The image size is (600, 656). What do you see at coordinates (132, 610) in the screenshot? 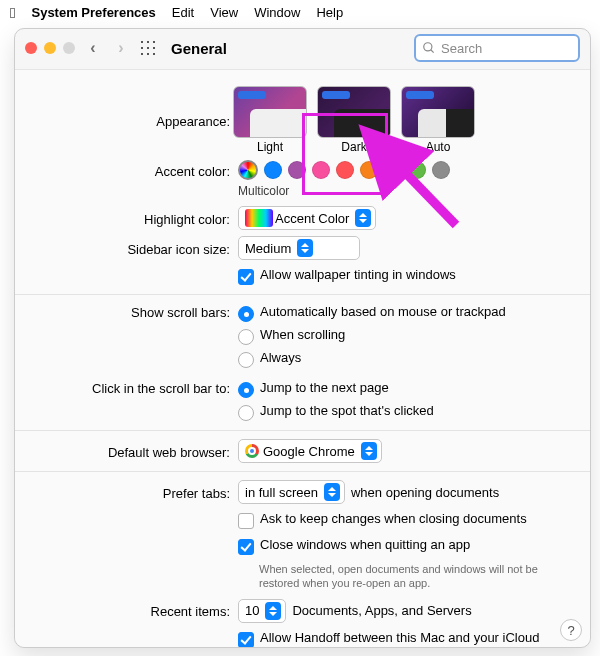
I see `recent-label: Recent items:` at bounding box center [132, 610].